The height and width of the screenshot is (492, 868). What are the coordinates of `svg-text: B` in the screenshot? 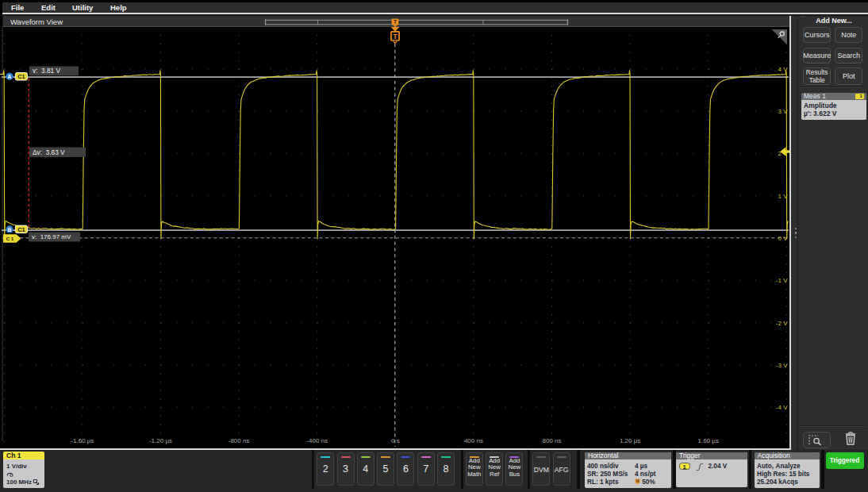 It's located at (10, 230).